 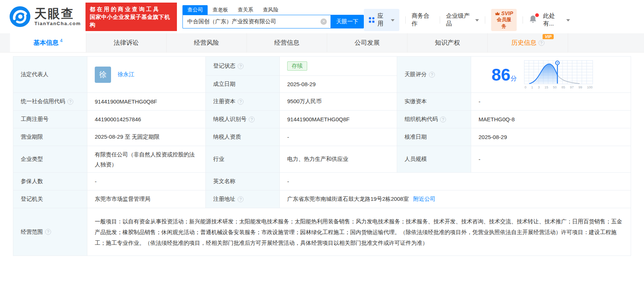 I want to click on axis-tick: 3, so click(x=539, y=87).